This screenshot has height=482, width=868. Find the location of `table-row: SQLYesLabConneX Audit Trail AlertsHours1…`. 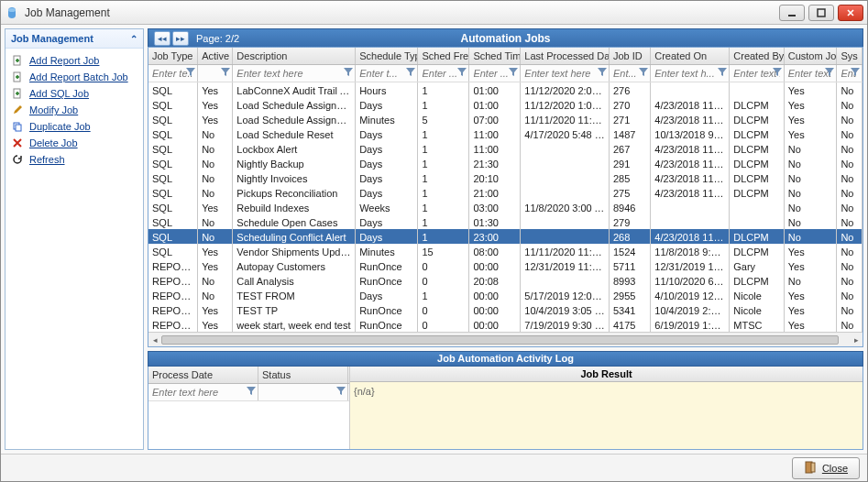

table-row: SQLYesLabConneX Audit Trail AlertsHours1… is located at coordinates (506, 90).